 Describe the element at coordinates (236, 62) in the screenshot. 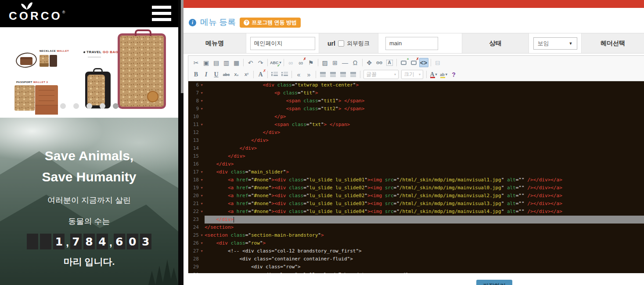

I see `paste-word-icon: ▦` at that location.